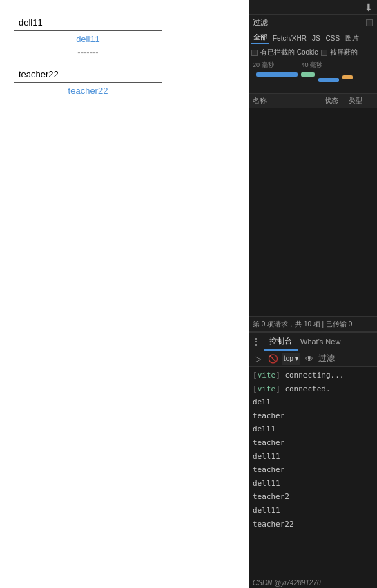 The image size is (377, 588). Describe the element at coordinates (313, 341) in the screenshot. I see `console-tab-bar: ⋮ 控制台 What's New` at that location.